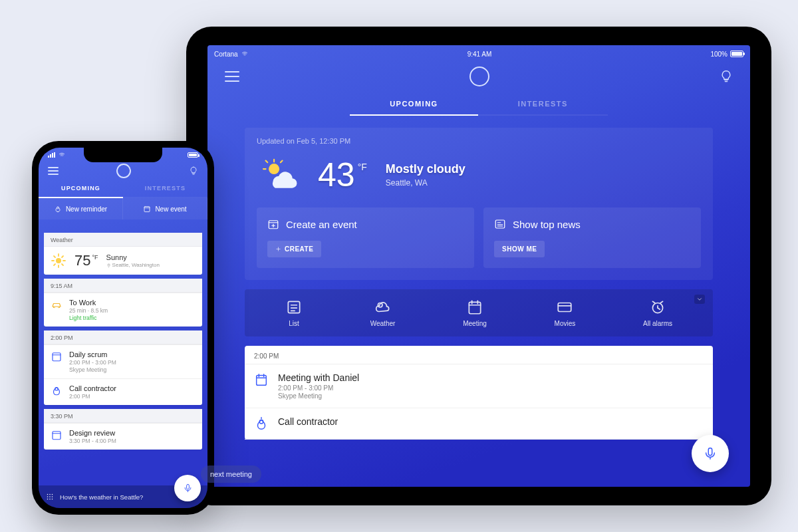  What do you see at coordinates (226, 55) in the screenshot?
I see `statusbar-app-name: Cortana` at bounding box center [226, 55].